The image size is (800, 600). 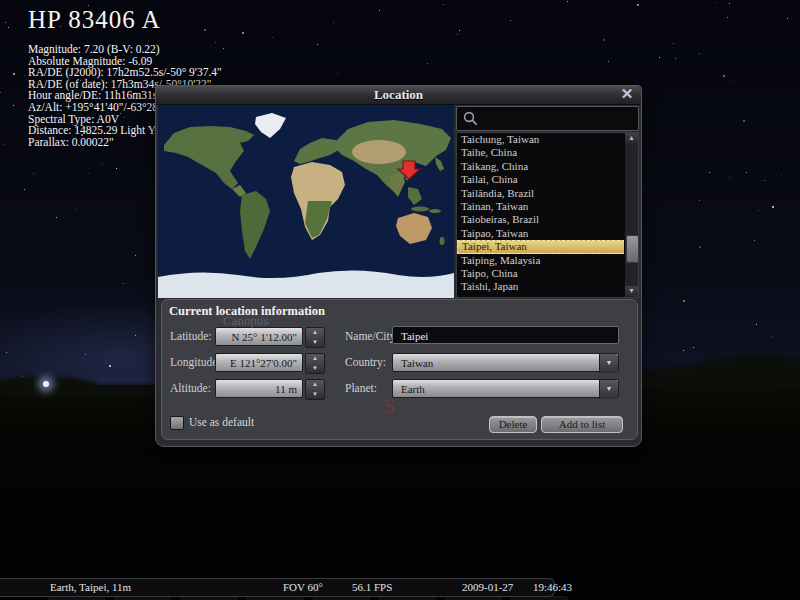 I want to click on country-label: Country:, so click(x=366, y=362).